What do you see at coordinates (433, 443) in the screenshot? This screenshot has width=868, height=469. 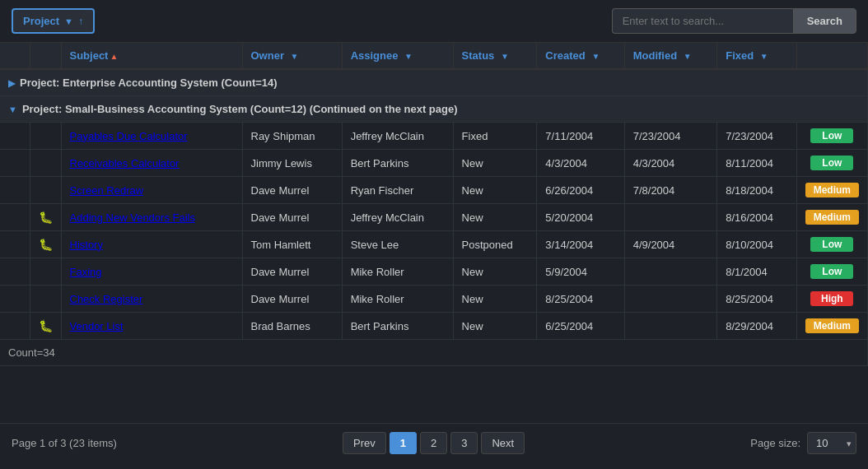 I see `page-2-button: 2` at bounding box center [433, 443].